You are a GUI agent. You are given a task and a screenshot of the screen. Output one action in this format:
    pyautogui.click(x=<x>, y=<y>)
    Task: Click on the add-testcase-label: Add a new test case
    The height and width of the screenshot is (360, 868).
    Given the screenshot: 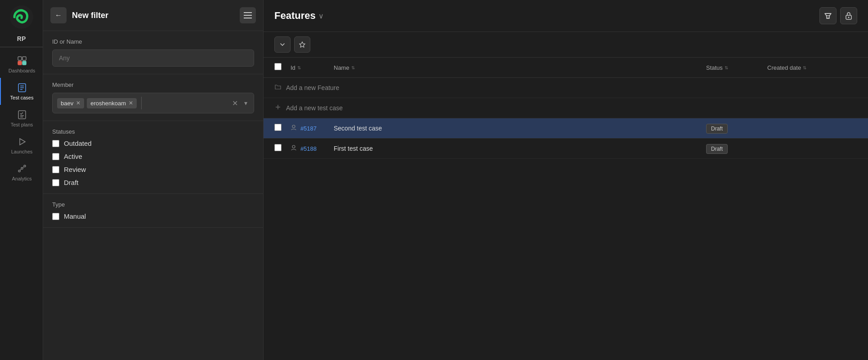 What is the action you would take?
    pyautogui.click(x=314, y=108)
    